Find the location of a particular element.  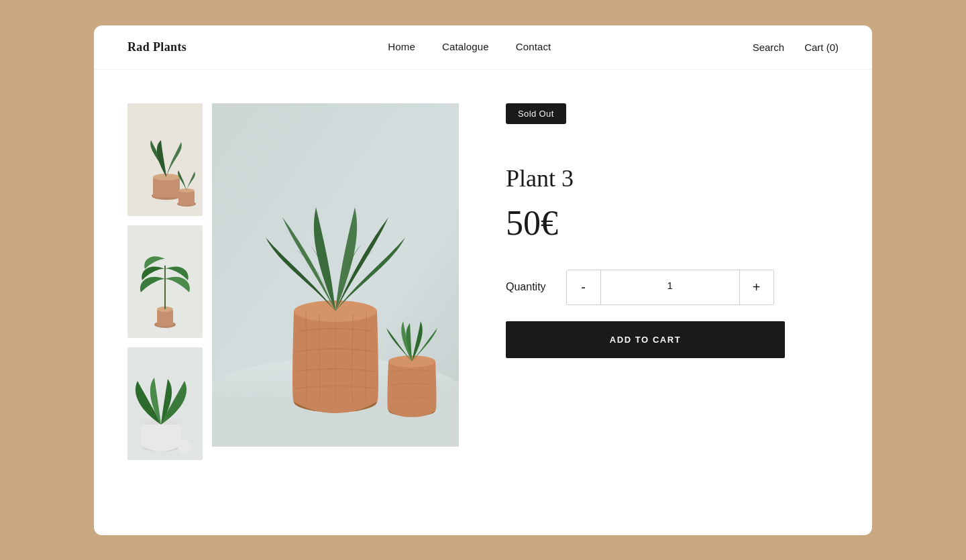

nav-contact: Contact is located at coordinates (534, 47).